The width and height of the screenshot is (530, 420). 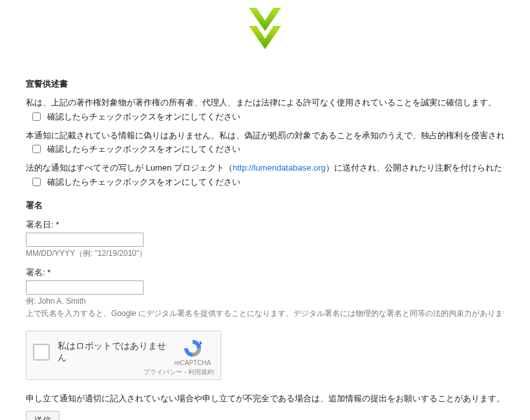 I want to click on signature-date-label: 署名日: *, so click(x=265, y=225).